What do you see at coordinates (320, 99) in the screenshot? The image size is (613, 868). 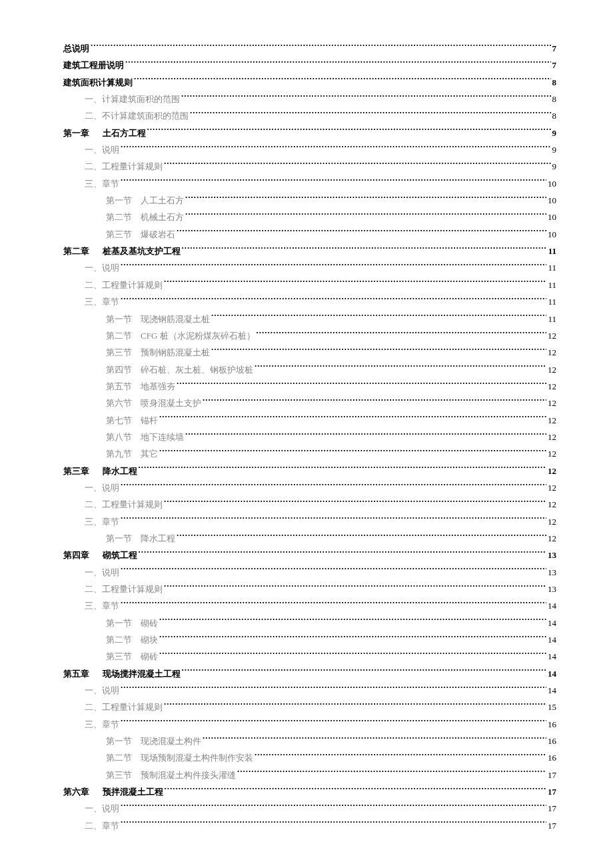 I see `toc-entry: 一、计算建筑面积的范围8` at bounding box center [320, 99].